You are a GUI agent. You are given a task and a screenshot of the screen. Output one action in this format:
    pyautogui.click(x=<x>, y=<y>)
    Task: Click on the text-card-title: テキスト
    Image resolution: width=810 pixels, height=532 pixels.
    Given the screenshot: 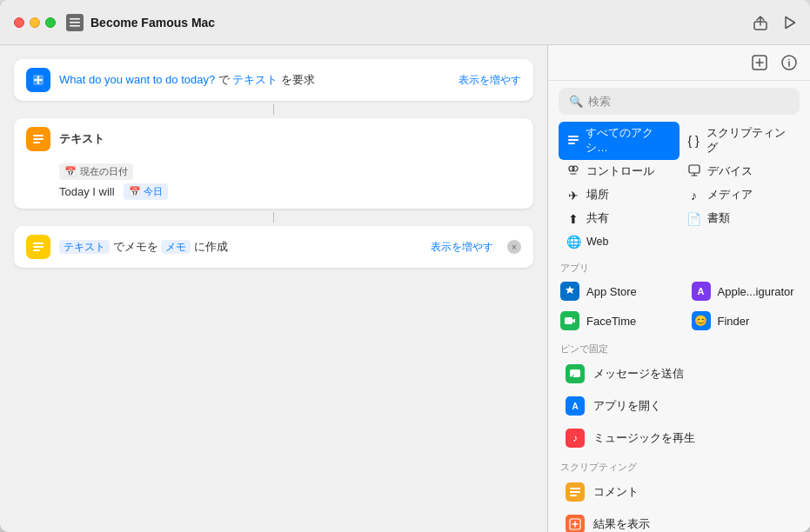 What is the action you would take?
    pyautogui.click(x=291, y=139)
    